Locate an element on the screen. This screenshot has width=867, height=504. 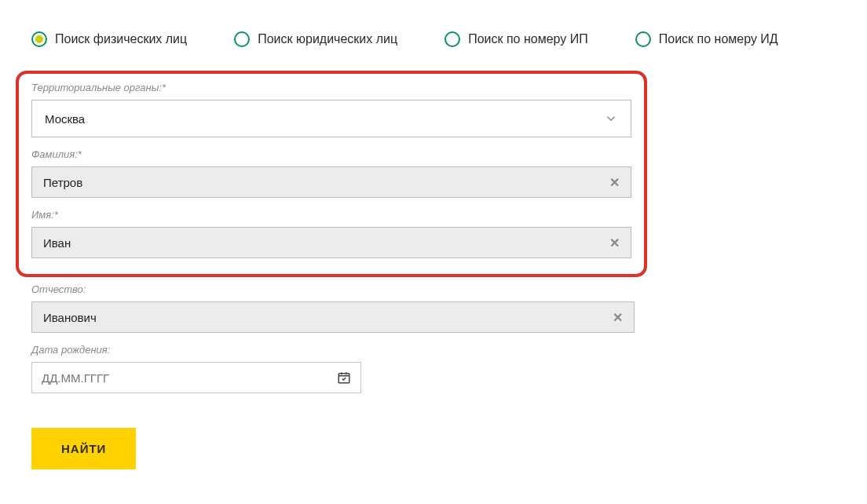
radio-id-number: Поиск по номеру ИД is located at coordinates (707, 39).